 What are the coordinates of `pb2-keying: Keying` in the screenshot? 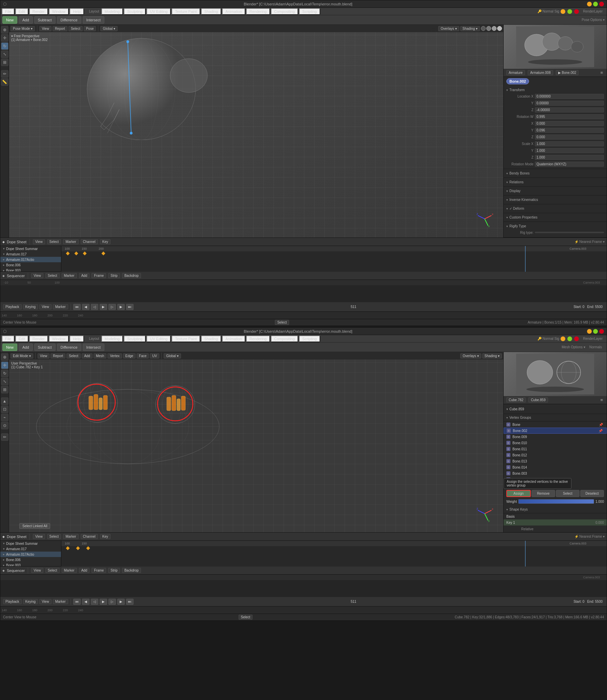 It's located at (31, 602).